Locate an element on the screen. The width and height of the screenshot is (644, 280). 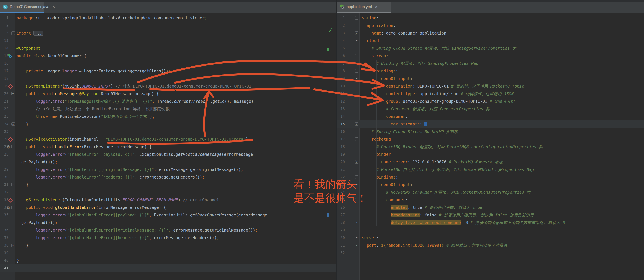
line-number: 32 is located at coordinates (340, 253).